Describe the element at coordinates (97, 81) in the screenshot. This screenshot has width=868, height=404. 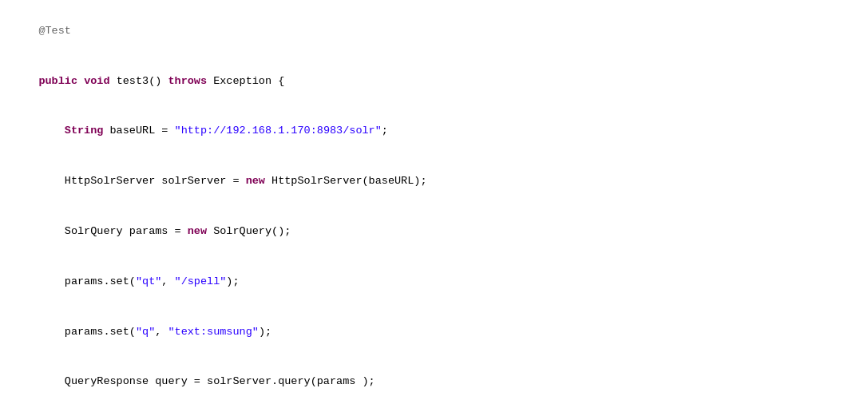
I see `kw-void: void` at that location.